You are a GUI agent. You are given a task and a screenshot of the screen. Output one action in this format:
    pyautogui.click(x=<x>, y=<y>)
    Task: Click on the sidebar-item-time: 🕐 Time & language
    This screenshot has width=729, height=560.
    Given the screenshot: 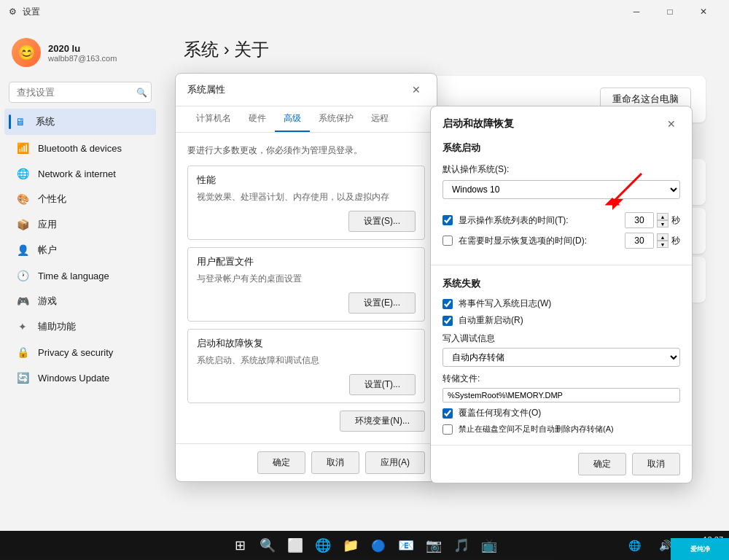 What is the action you would take?
    pyautogui.click(x=80, y=276)
    